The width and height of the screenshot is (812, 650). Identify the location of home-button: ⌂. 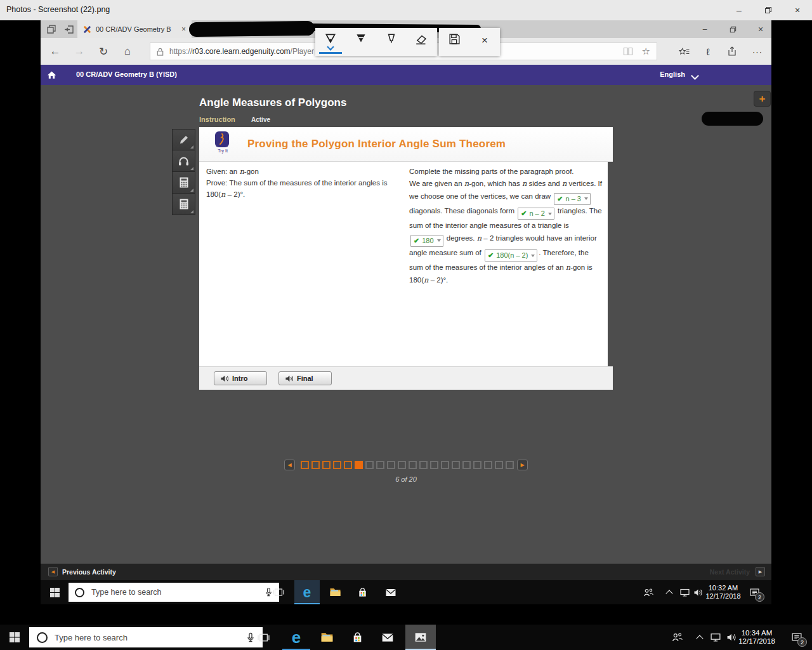
(128, 51).